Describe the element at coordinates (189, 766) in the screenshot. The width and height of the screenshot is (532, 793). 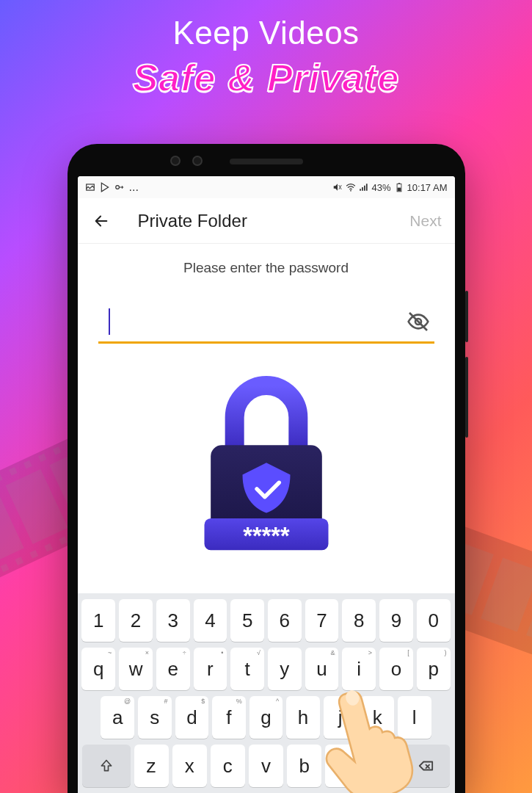
I see `key-x: x` at that location.